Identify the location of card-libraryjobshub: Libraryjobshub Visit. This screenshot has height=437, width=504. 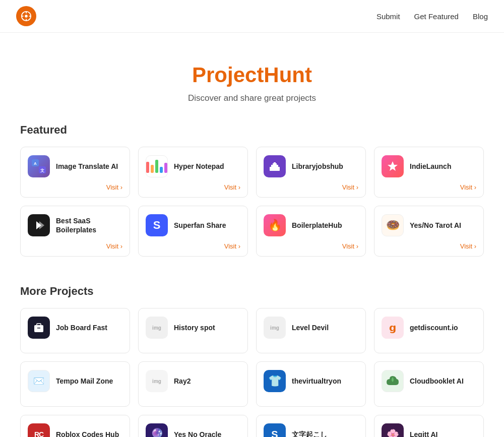
(311, 172).